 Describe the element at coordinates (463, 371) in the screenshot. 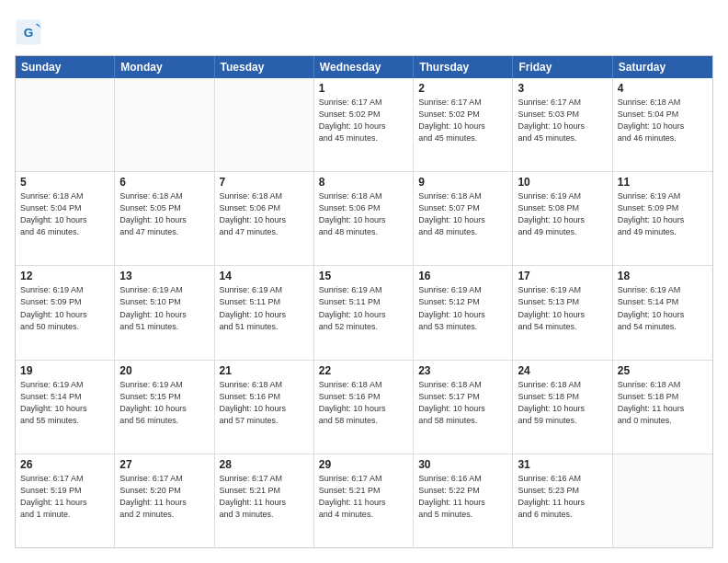

I see `day-number: 23` at that location.